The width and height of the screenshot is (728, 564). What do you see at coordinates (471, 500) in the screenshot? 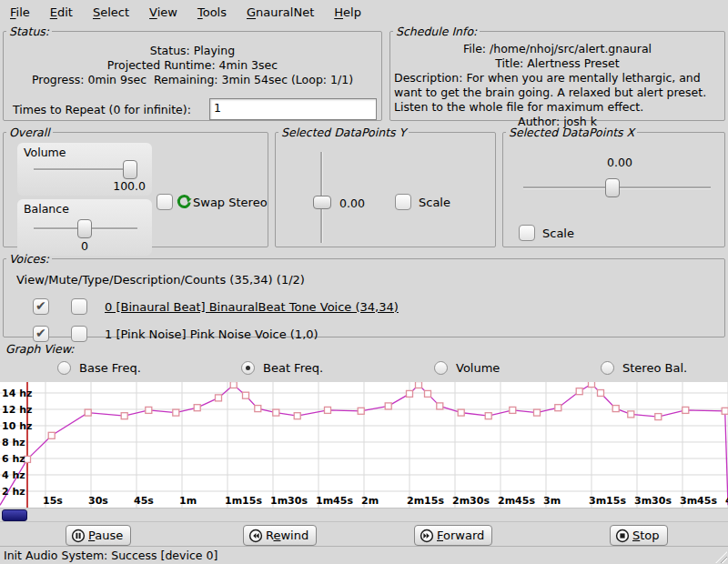
I see `svg-text: 2m30s` at bounding box center [471, 500].